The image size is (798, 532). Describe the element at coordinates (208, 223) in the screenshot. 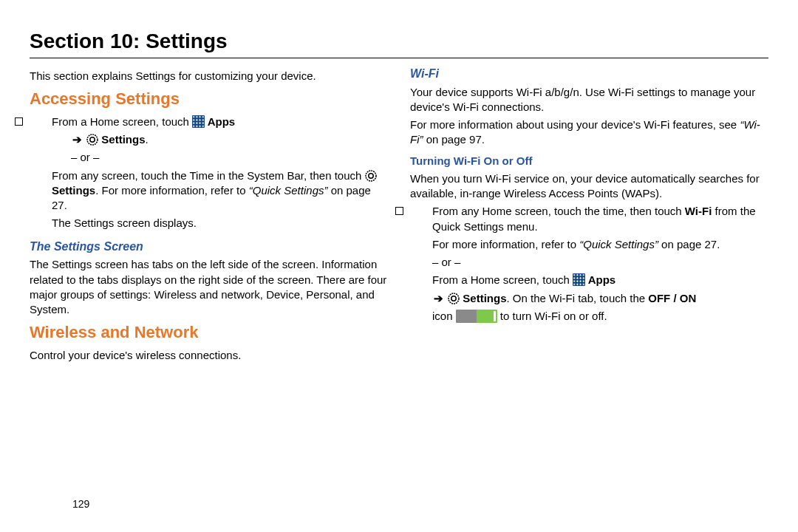

I see `paragraph: The Settings screen displays.` at that location.